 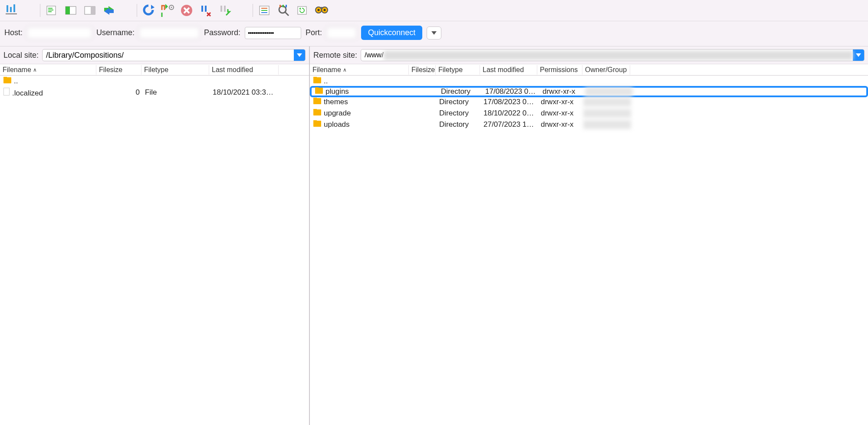 I want to click on filesize-cell: 0, so click(x=120, y=92).